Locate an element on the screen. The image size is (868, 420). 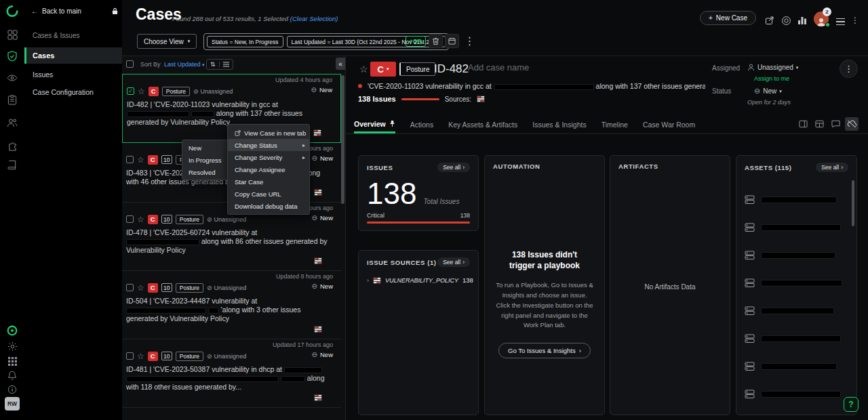
status-dropdown: ⊖ New ▾ is located at coordinates (768, 91).